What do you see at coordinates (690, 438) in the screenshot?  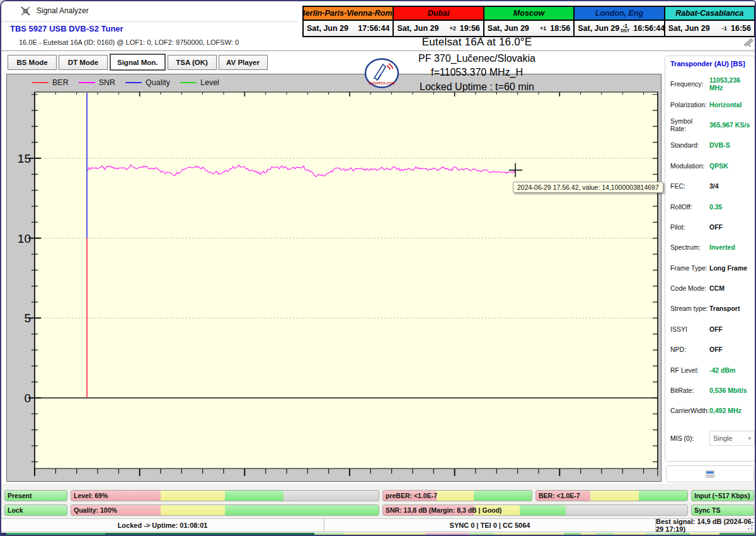 I see `mis-label: MIS (0):` at bounding box center [690, 438].